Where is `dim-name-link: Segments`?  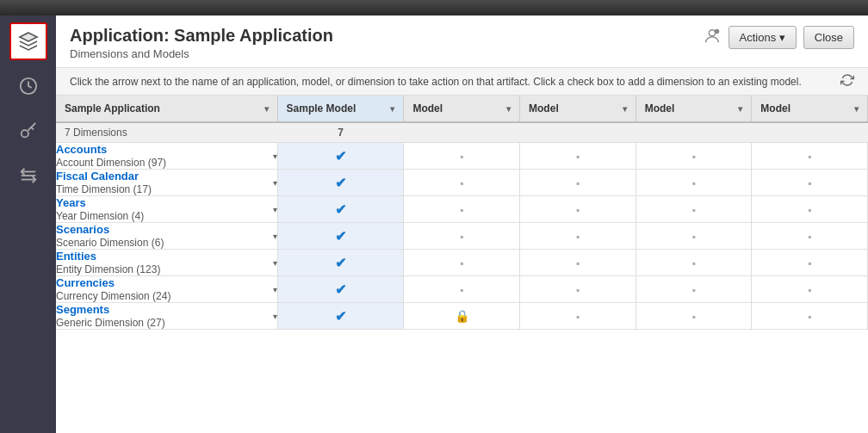 dim-name-link: Segments is located at coordinates (83, 310).